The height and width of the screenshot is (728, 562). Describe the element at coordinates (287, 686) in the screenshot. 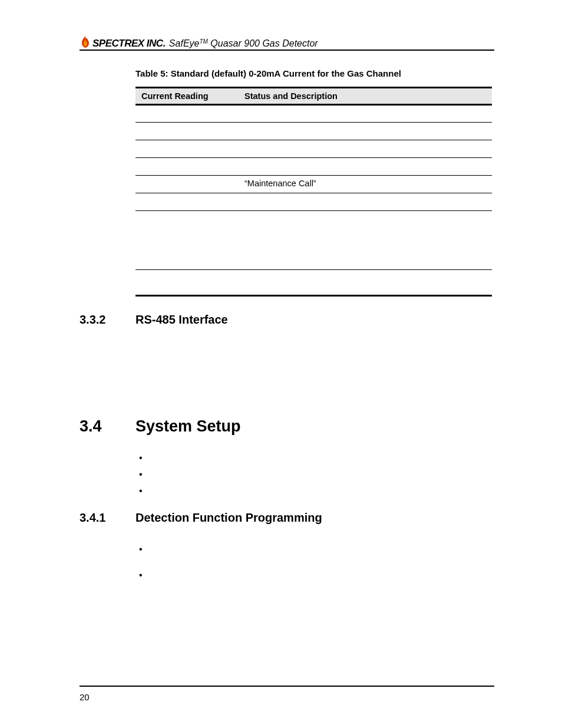

I see `footer-rule` at that location.